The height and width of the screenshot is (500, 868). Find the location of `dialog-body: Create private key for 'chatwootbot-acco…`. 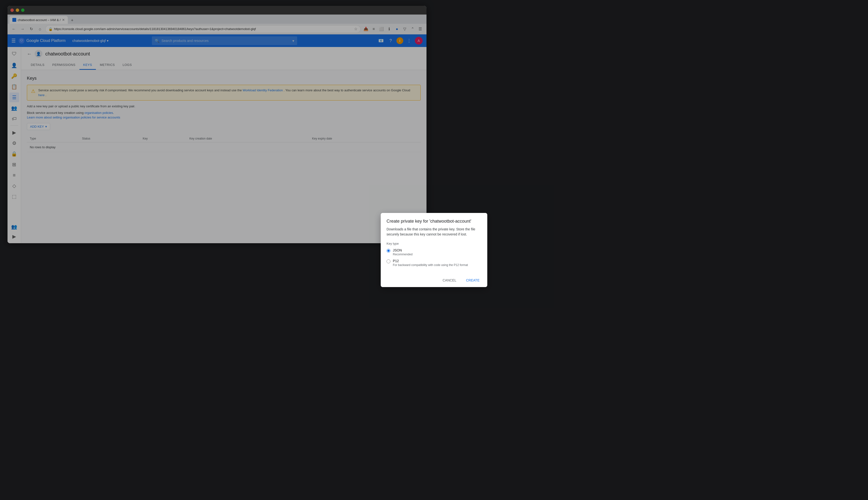

dialog-body: Create private key for 'chatwootbot-acco… is located at coordinates (407, 231).